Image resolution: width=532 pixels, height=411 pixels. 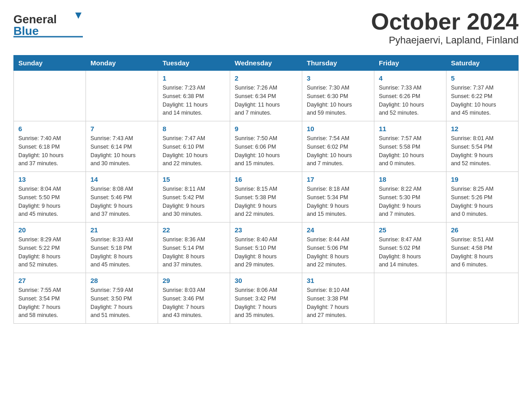 What do you see at coordinates (50, 201) in the screenshot?
I see `day-info: Sunrise: 8:04 AMSunset: 5:50 PMDaylight:…` at bounding box center [50, 201].